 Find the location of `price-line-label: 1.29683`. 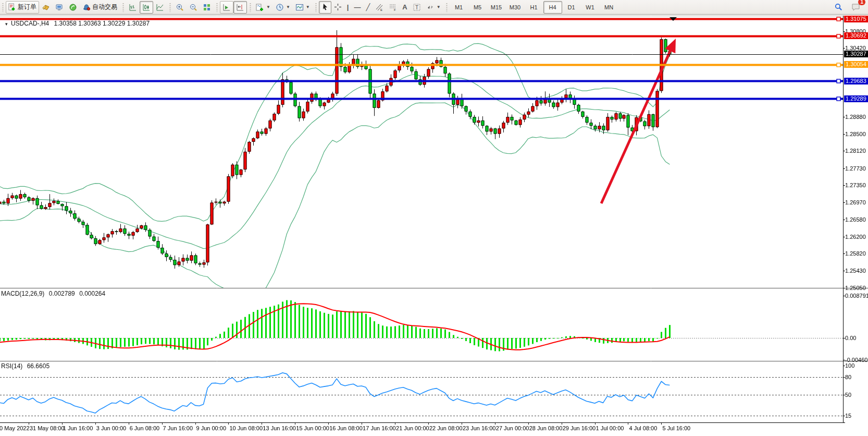

price-line-label: 1.29683 is located at coordinates (856, 81).